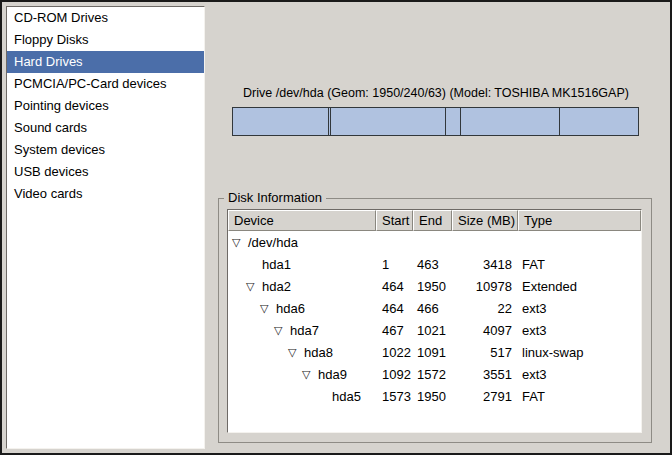 The height and width of the screenshot is (455, 672). What do you see at coordinates (276, 286) in the screenshot?
I see `device-label: hda2` at bounding box center [276, 286].